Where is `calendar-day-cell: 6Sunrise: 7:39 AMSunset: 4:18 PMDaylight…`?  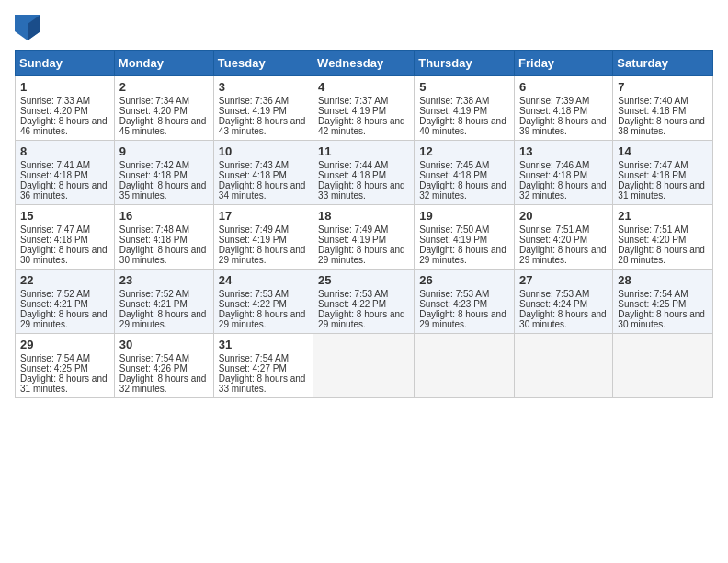 calendar-day-cell: 6Sunrise: 7:39 AMSunset: 4:18 PMDaylight… is located at coordinates (564, 109).